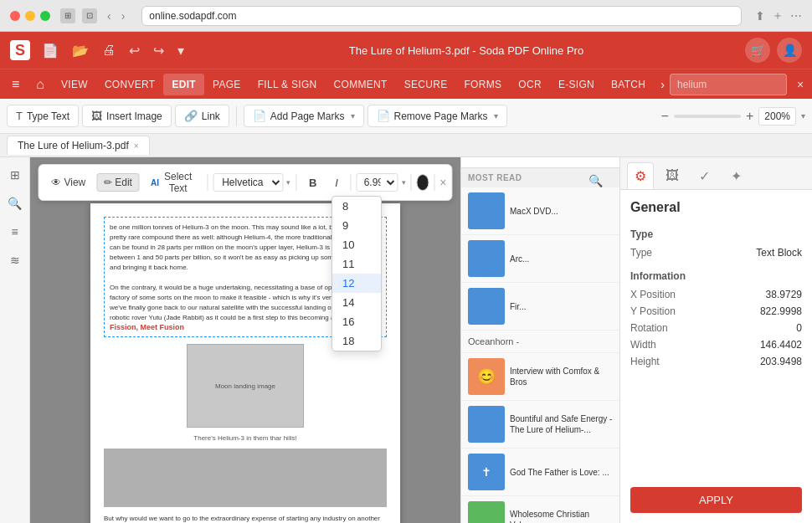  I want to click on app-titlebar: S 📄 📂 🖨 ↩ ↪ ▾ The Lure of Helium-3.pdf -…, so click(406, 50).